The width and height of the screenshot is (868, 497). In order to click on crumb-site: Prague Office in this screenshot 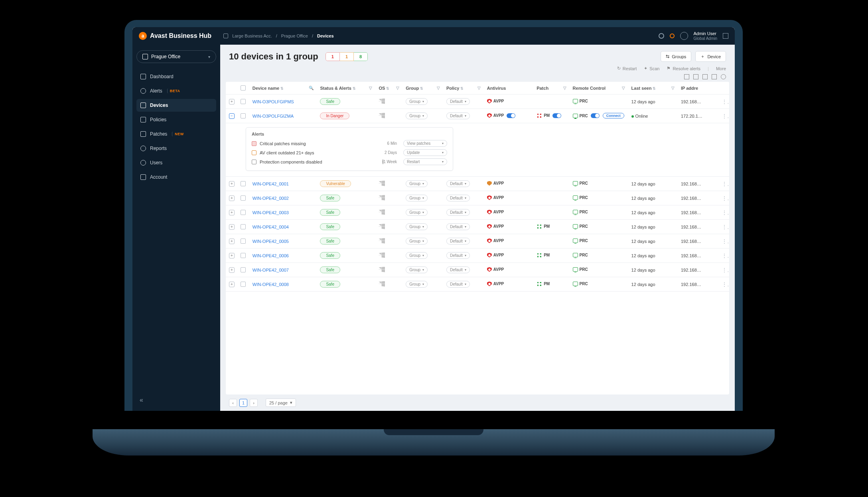, I will do `click(294, 36)`.